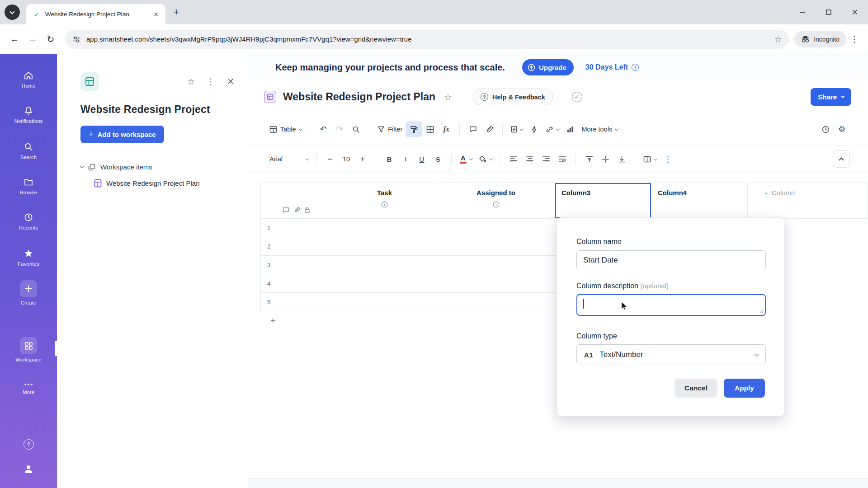 This screenshot has height=488, width=868. I want to click on cancel-button: Cancel, so click(696, 388).